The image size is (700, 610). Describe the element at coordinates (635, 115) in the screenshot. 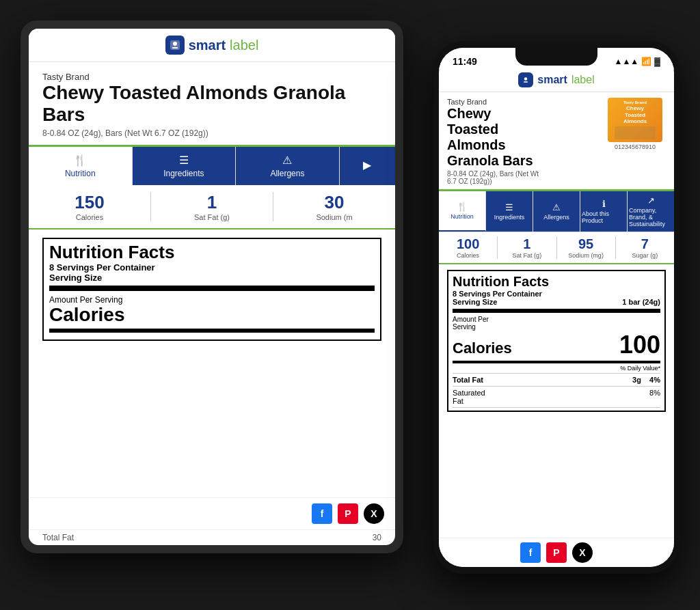

I see `product-box-name-text: ChewyToastedAlmonds` at that location.